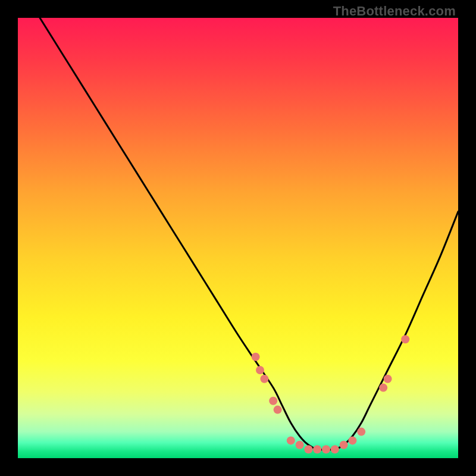  What do you see at coordinates (394, 11) in the screenshot?
I see `watermark-text: TheBottleneck.com` at bounding box center [394, 11].